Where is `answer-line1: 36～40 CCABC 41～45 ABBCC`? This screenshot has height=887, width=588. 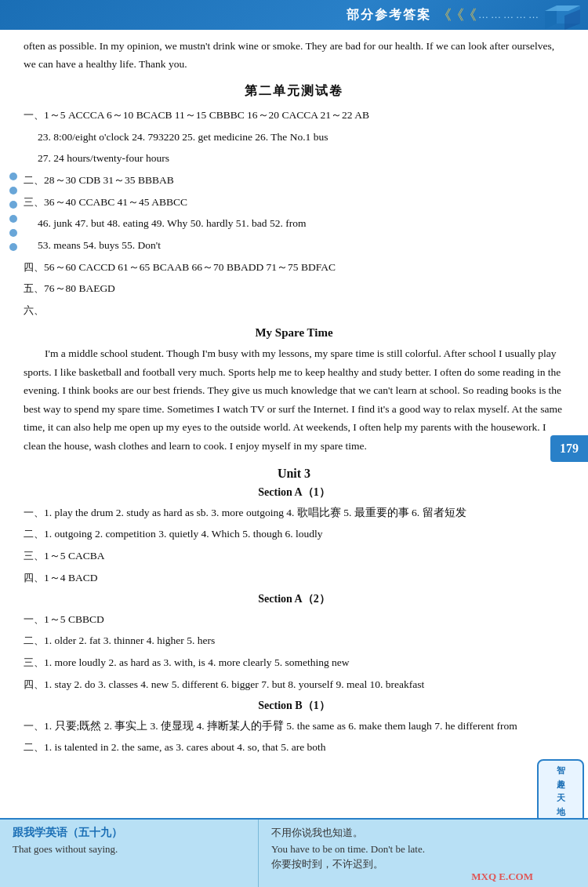 answer-line1: 36～40 CCABC 41～45 ABBCC is located at coordinates (116, 202).